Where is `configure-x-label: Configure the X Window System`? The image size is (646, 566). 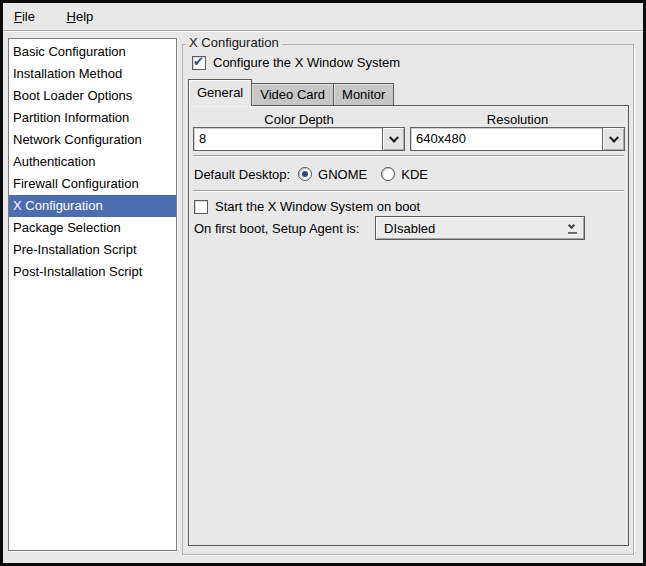 configure-x-label: Configure the X Window System is located at coordinates (306, 62).